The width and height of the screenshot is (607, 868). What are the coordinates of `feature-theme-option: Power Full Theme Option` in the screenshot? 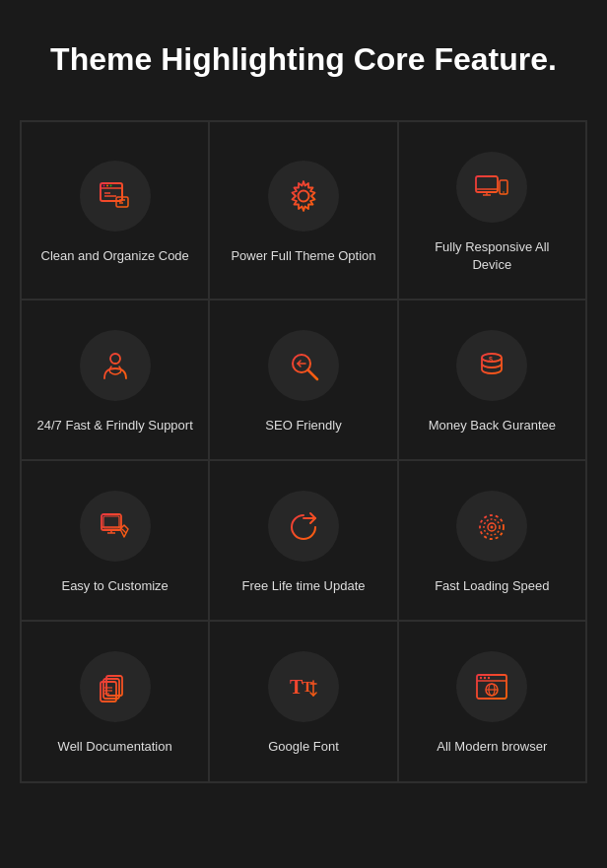 It's located at (304, 211).